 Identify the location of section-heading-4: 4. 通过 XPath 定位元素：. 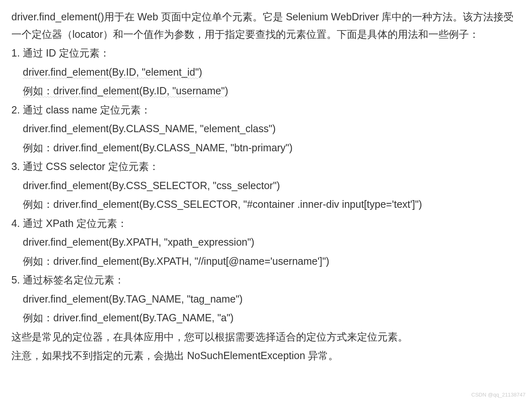
(266, 224).